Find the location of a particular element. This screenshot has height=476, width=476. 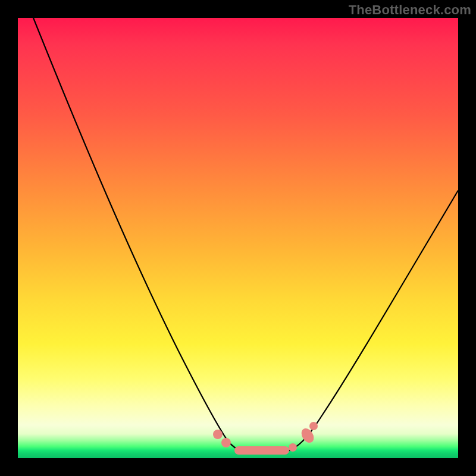

trough-markers is located at coordinates (265, 438).